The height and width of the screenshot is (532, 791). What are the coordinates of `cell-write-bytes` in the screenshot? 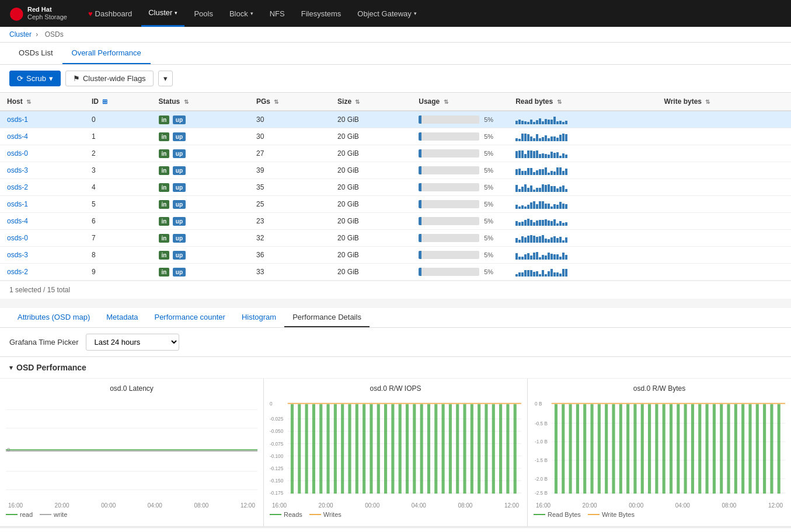 It's located at (724, 120).